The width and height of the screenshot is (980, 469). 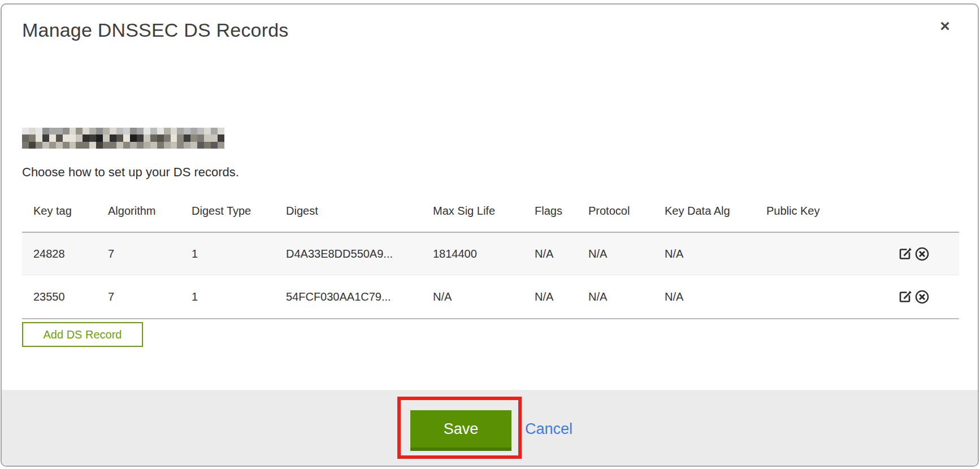 I want to click on col-header-key-data-alg: Key Data Alg, so click(x=704, y=211).